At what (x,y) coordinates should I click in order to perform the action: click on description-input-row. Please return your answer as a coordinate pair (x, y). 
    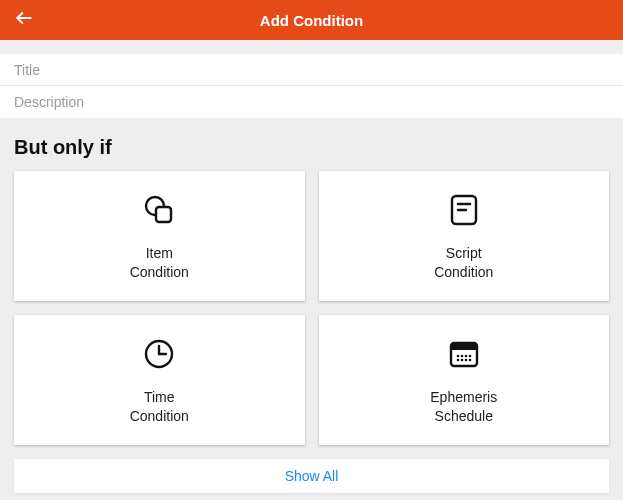
    Looking at the image, I should click on (312, 102).